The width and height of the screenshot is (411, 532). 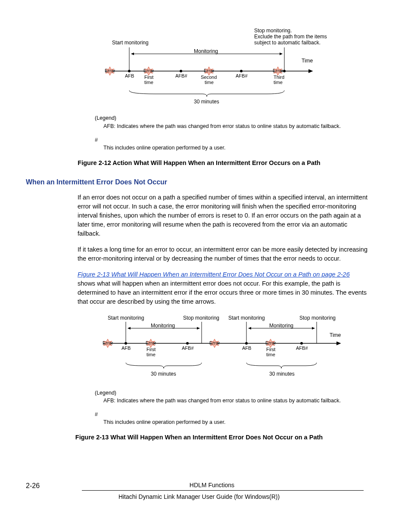 I want to click on paragraph-3: Figure 2-13 What Will Happen When an Int…, so click(x=223, y=288).